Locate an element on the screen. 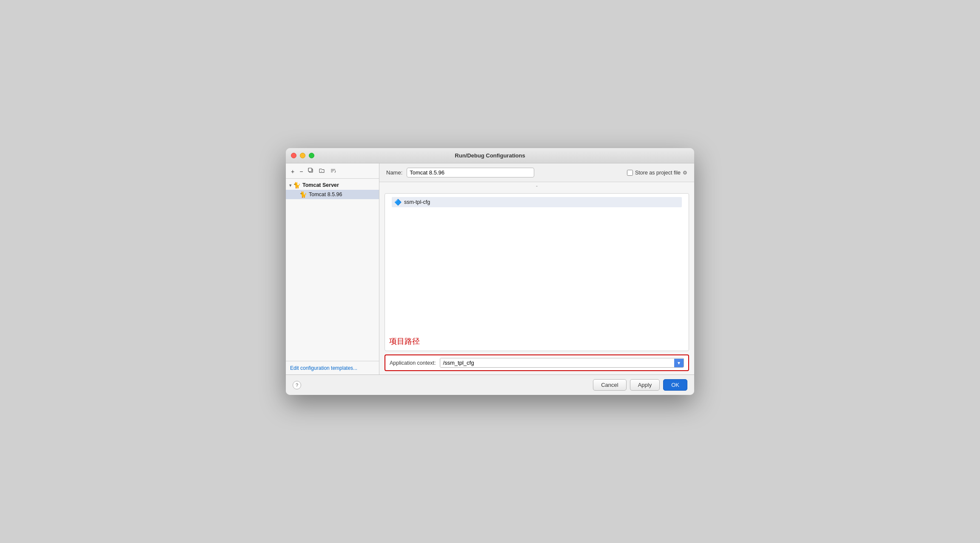 This screenshot has height=543, width=980. detail-panel: Name: Store as project file ⚙ - 🔷 ssm-tp… is located at coordinates (537, 269).